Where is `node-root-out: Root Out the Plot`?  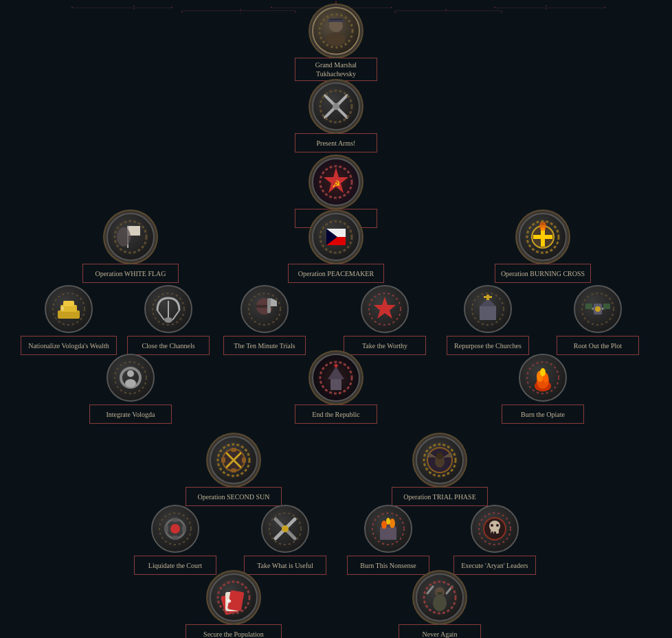
node-root-out: Root Out the Plot is located at coordinates (598, 320).